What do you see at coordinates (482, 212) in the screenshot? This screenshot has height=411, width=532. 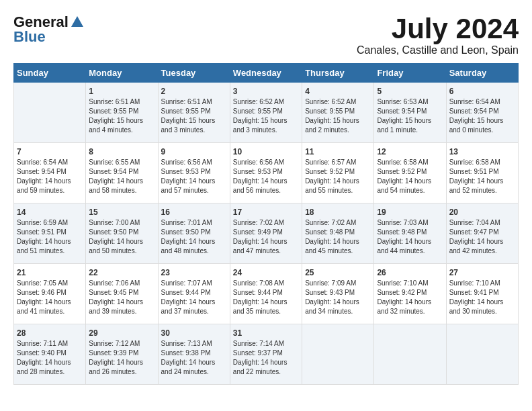 I see `day-number: 20` at bounding box center [482, 212].